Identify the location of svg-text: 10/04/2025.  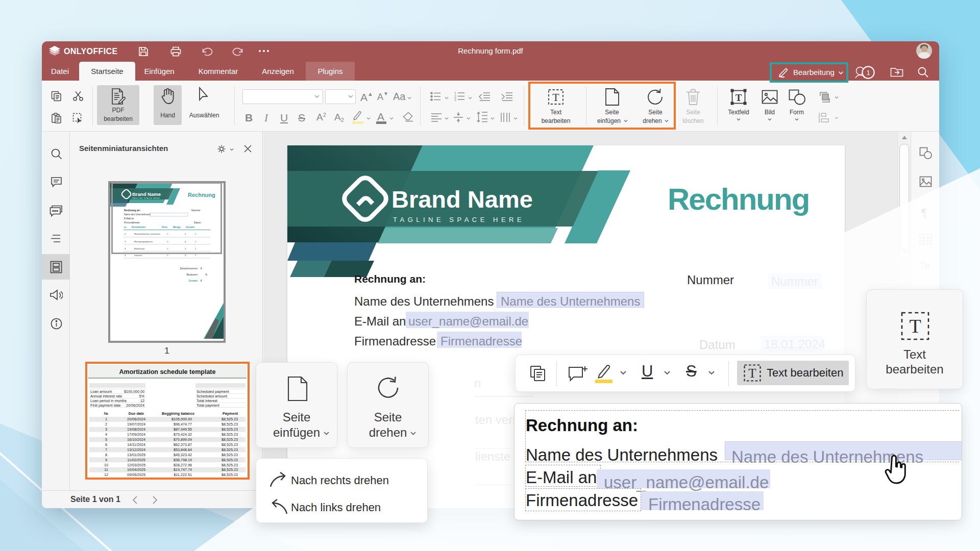
(136, 469).